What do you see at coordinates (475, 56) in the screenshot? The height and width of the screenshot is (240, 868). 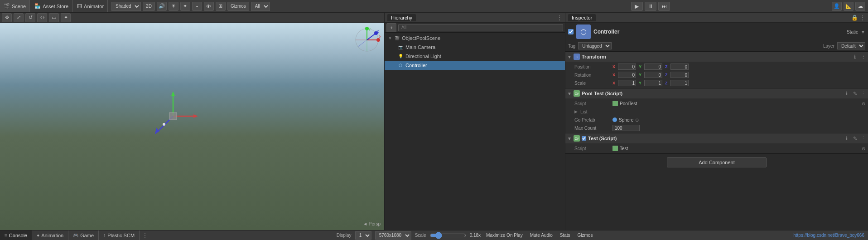 I see `hierarchy-item-light: 💡 Directional Light` at bounding box center [475, 56].